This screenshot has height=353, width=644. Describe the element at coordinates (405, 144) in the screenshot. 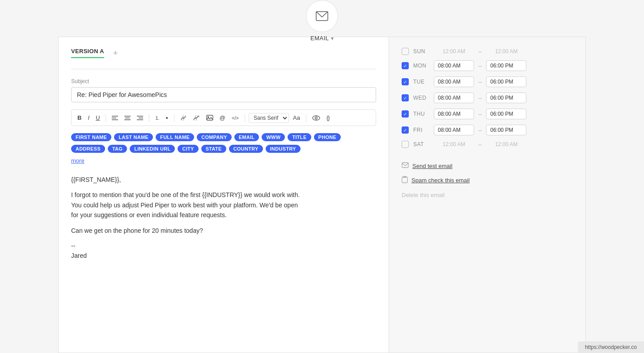

I see `sat-checkbox` at that location.